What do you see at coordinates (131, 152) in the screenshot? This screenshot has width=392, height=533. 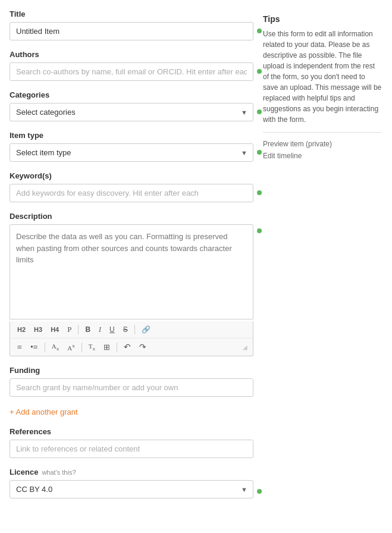 I see `item-type-select-wrapper: Select item type ▼` at bounding box center [131, 152].